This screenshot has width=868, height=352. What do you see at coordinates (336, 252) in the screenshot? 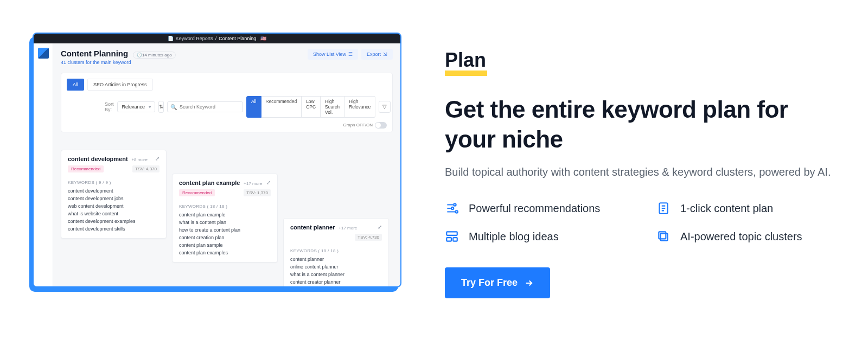
I see `cluster-card: ⤢ content planner +17 more TSV: 4,730 KE…` at bounding box center [336, 252].